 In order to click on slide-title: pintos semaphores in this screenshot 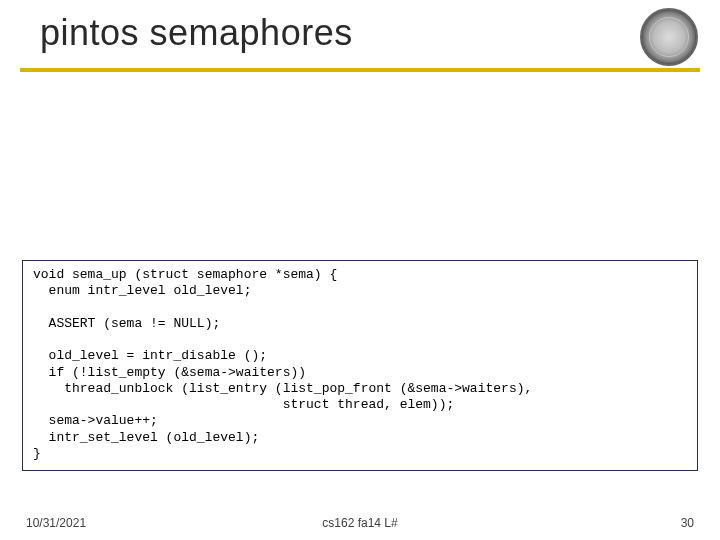, I will do `click(196, 33)`.